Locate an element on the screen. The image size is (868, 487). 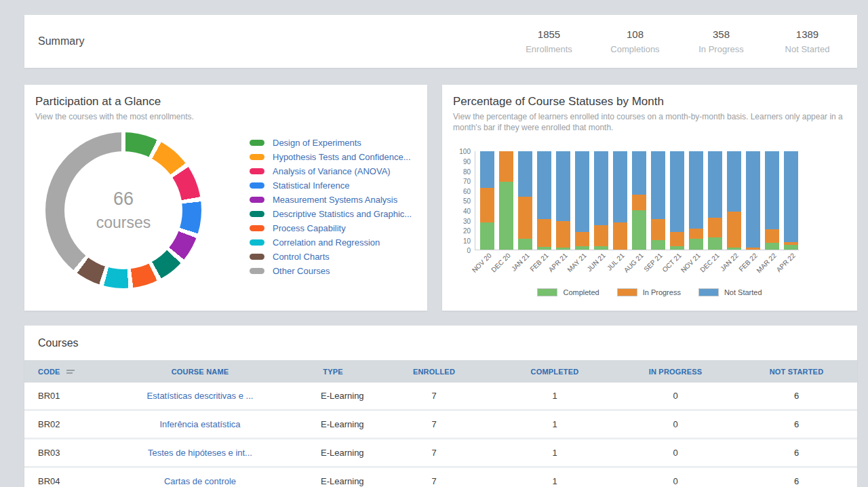
metric-label: In Progress is located at coordinates (722, 49).